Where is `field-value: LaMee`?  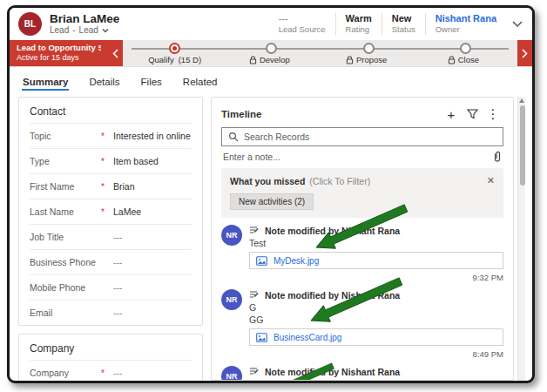 field-value: LaMee is located at coordinates (152, 212).